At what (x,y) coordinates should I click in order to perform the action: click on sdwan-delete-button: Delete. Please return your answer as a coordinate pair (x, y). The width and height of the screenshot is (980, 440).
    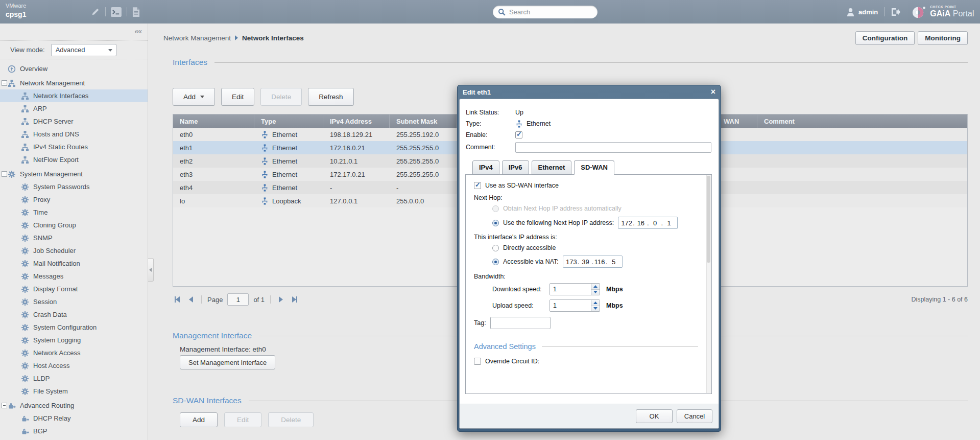
    Looking at the image, I should click on (291, 420).